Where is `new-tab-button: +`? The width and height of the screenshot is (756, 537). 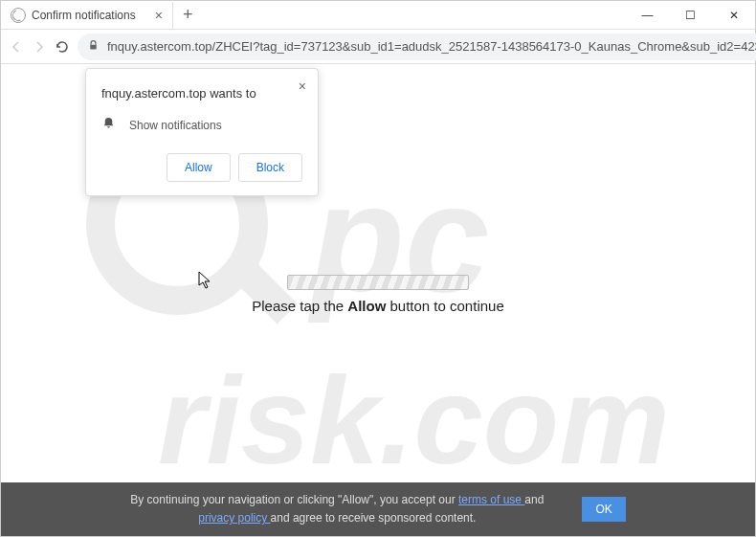
new-tab-button: + is located at coordinates (188, 15).